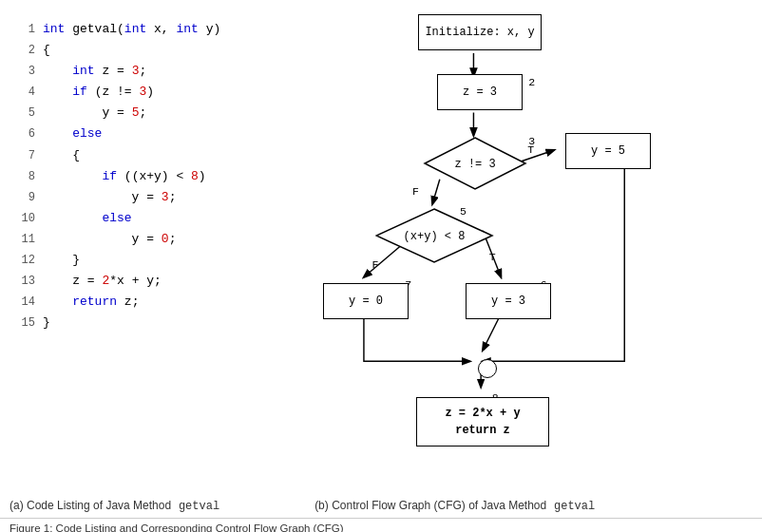 This screenshot has height=532, width=762. What do you see at coordinates (475, 163) in the screenshot?
I see `cfg-node-3: z != 3` at bounding box center [475, 163].